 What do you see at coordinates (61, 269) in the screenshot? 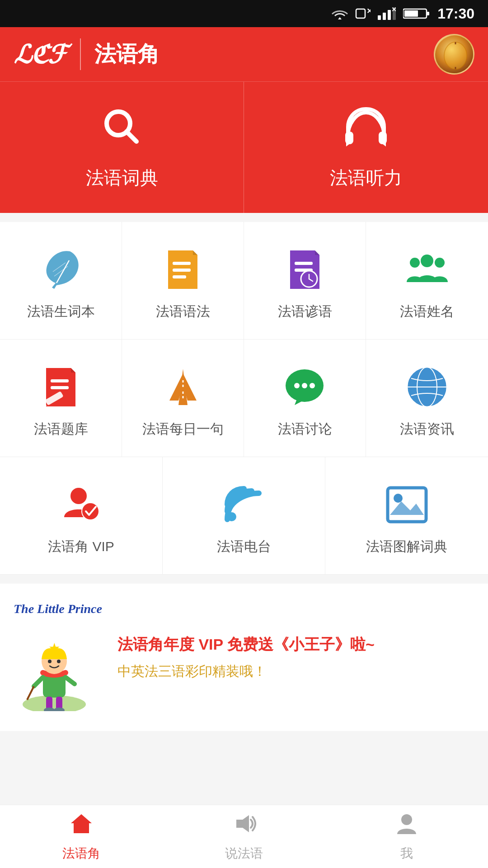
I see `feather-icon` at bounding box center [61, 269].